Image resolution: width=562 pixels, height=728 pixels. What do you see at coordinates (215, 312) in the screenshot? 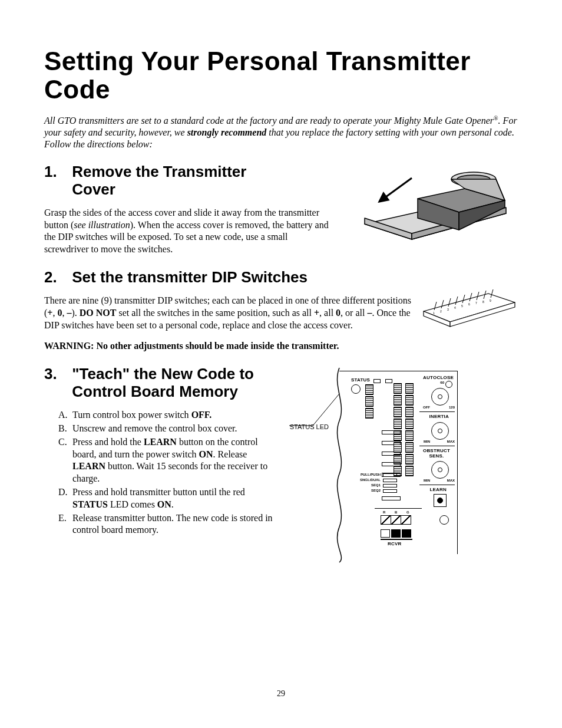
I see `sec2-c: set all the switches in the same positio…` at bounding box center [215, 312].